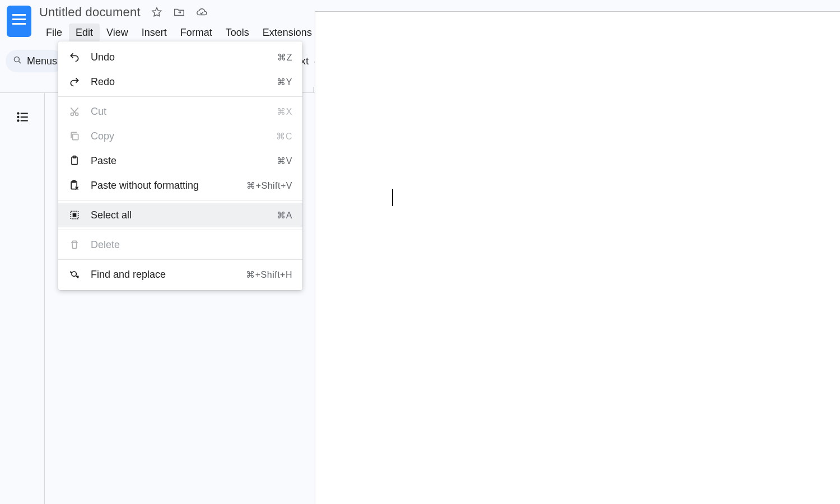  What do you see at coordinates (179, 112) in the screenshot?
I see `menu-item-label: Cut` at bounding box center [179, 112].